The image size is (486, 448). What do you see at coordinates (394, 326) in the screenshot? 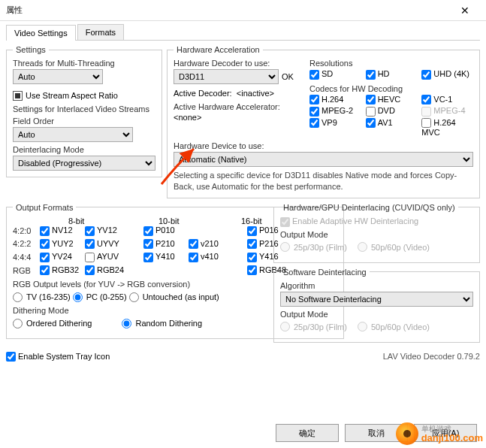
I see `sw-deint-50p: 50p/60p (Video)` at bounding box center [394, 326].